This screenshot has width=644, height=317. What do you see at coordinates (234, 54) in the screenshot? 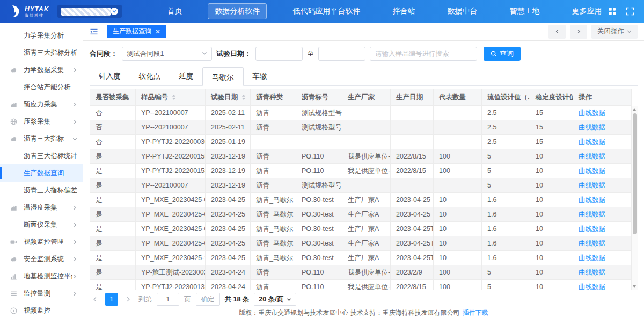
I see `test-date-label: 试验日期：` at bounding box center [234, 54].